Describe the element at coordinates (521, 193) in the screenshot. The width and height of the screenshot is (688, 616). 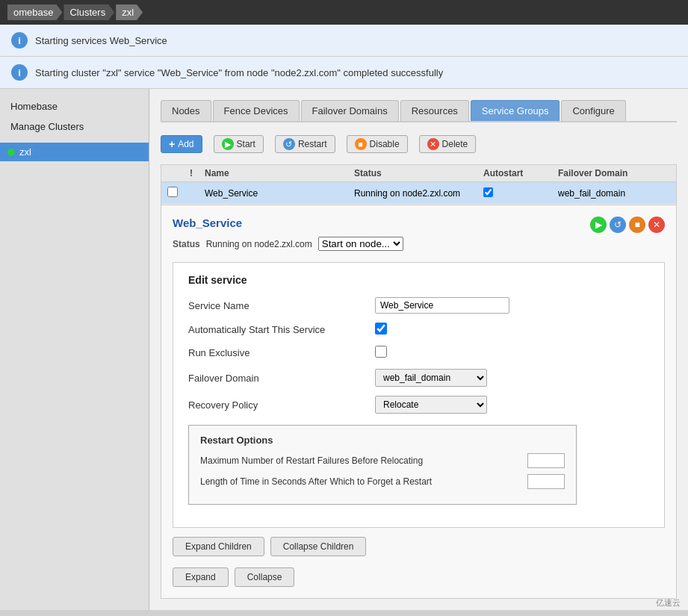
I see `row-autostart` at that location.